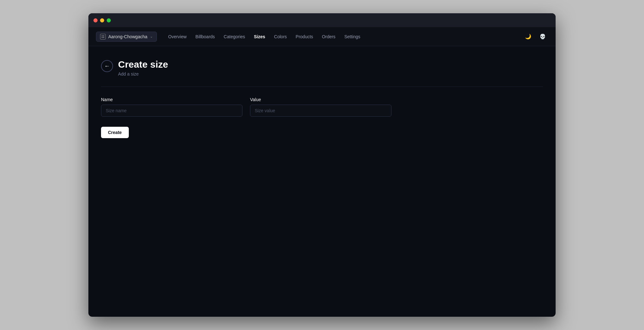  I want to click on name-field: Name, so click(172, 107).